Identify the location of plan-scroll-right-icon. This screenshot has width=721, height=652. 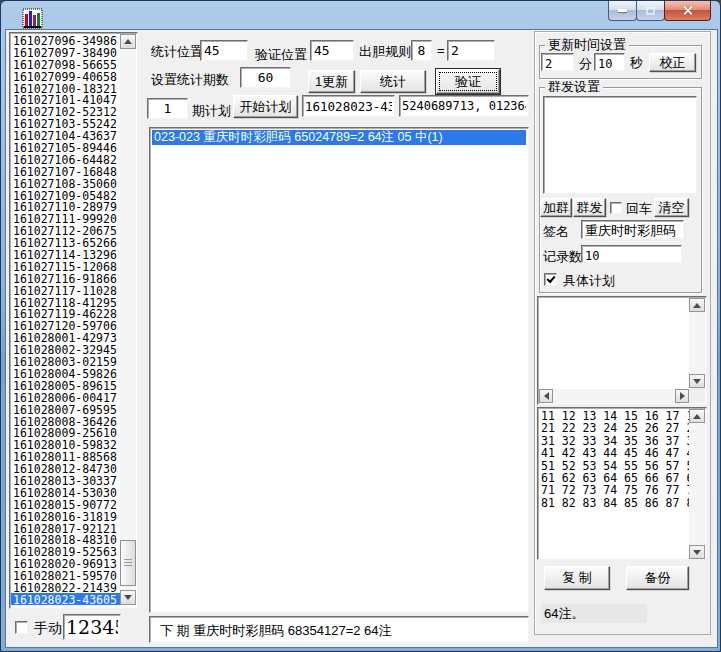
(682, 396).